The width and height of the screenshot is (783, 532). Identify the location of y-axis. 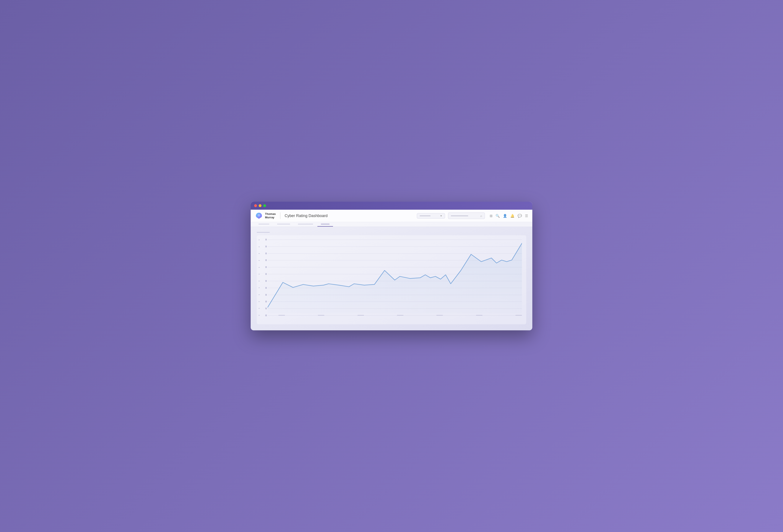
(259, 278).